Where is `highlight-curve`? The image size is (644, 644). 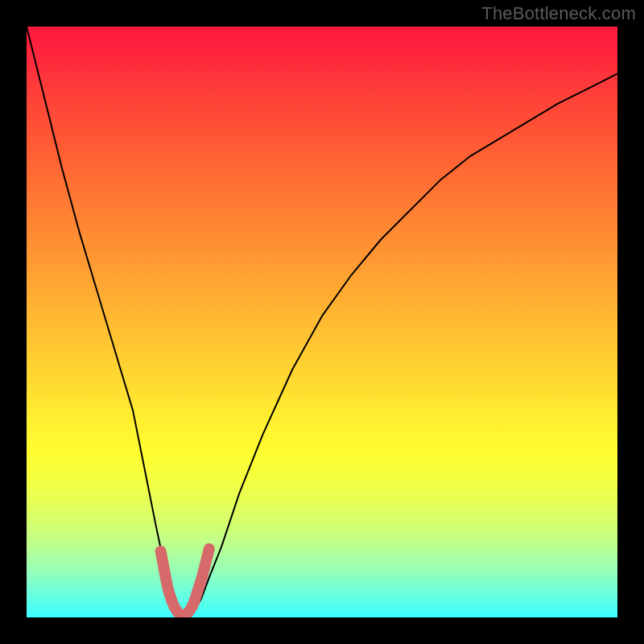
highlight-curve is located at coordinates (185, 583).